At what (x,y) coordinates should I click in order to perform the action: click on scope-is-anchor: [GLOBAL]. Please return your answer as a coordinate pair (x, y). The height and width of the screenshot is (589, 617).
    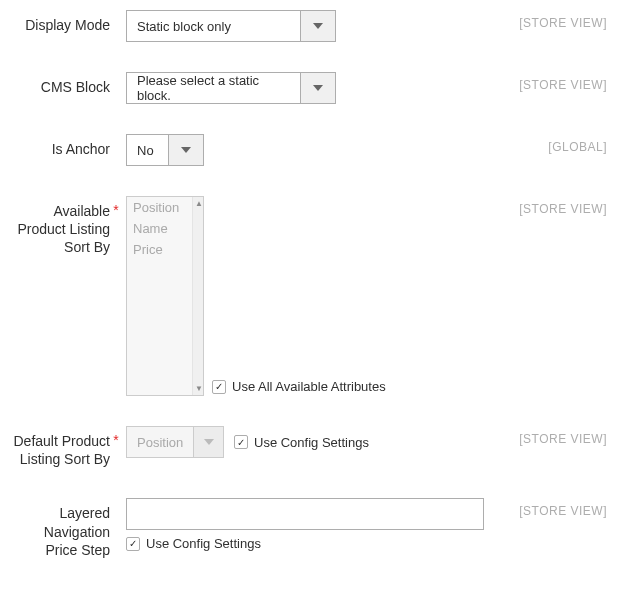
    Looking at the image, I should click on (578, 144).